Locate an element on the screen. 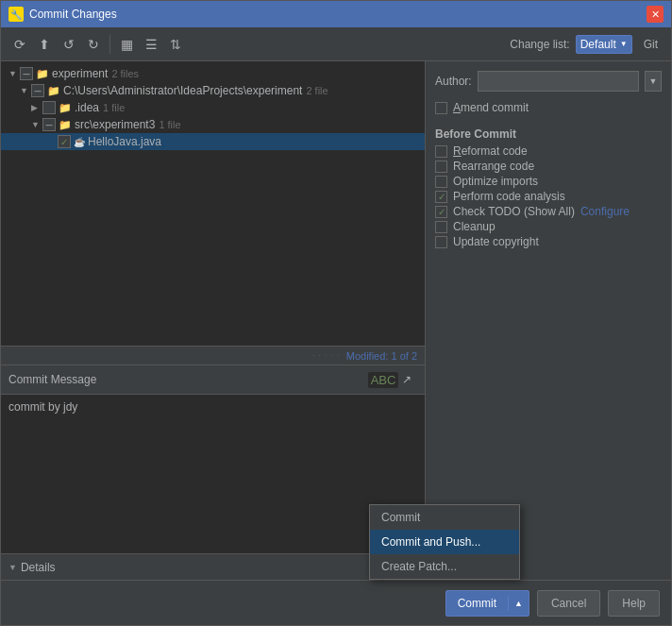 This screenshot has width=672, height=626. cancel-button: Cancel is located at coordinates (568, 603).